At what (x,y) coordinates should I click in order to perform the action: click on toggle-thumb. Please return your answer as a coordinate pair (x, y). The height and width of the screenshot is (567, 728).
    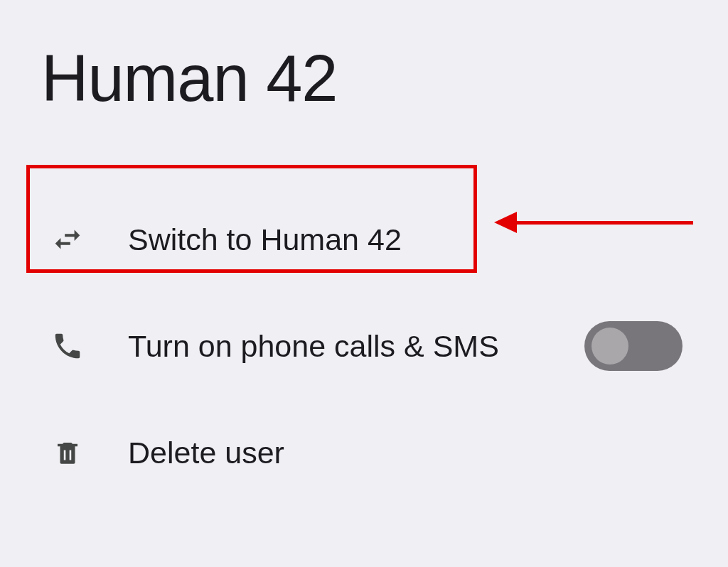
    Looking at the image, I should click on (610, 346).